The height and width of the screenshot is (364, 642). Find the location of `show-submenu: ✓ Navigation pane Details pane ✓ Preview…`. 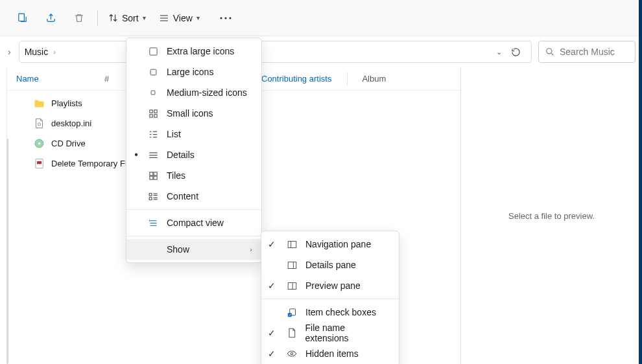

show-submenu: ✓ Navigation pane Details pane ✓ Preview… is located at coordinates (330, 297).